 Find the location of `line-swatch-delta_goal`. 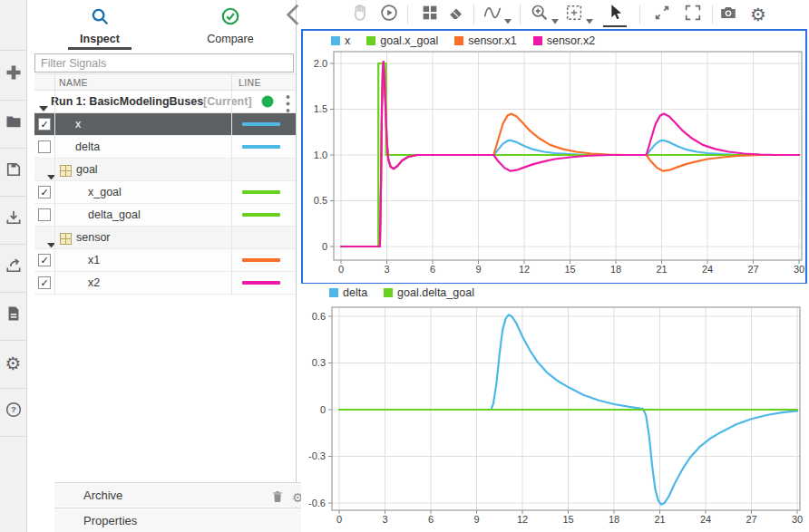

line-swatch-delta_goal is located at coordinates (261, 215).